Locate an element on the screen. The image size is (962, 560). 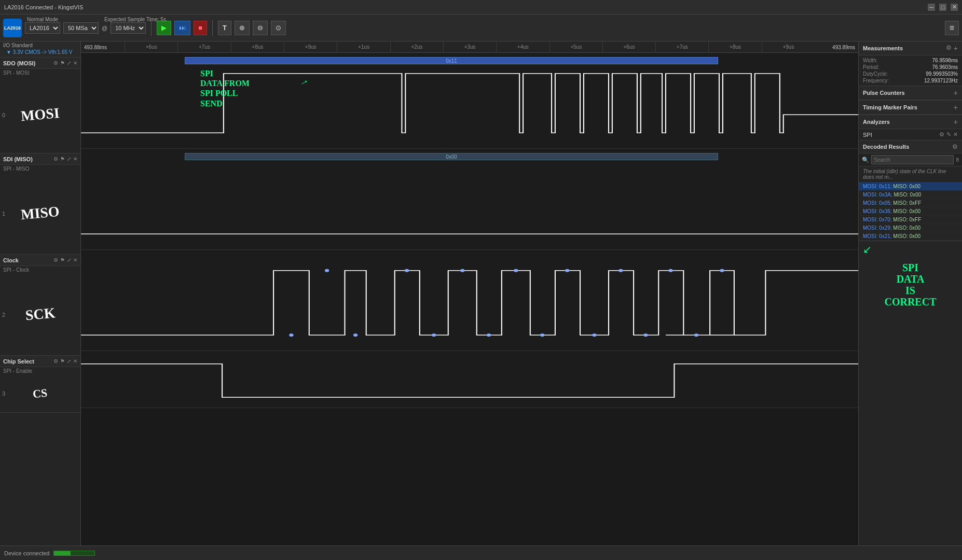
expand-icon: ⤢ is located at coordinates (69, 63).